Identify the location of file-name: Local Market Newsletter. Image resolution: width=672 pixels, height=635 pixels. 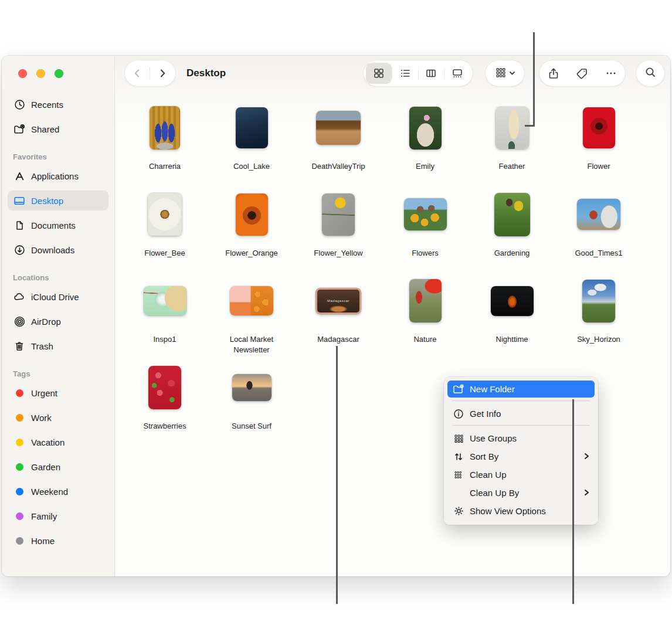
(252, 345).